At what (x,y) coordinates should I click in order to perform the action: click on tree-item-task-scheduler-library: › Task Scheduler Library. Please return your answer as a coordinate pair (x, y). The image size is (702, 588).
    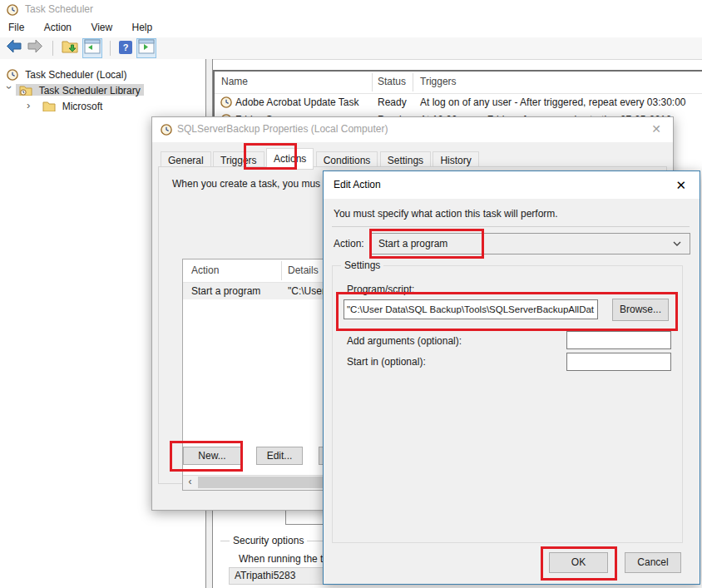
    Looking at the image, I should click on (75, 90).